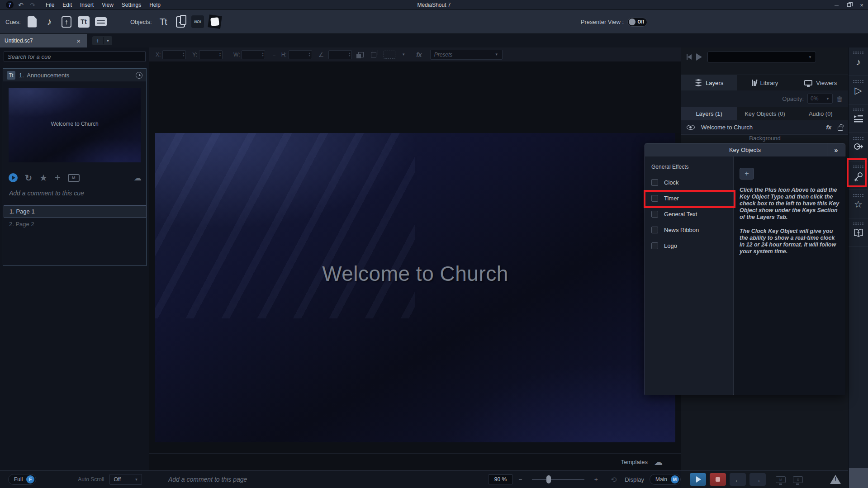  Describe the element at coordinates (415, 274) in the screenshot. I see `slide-text: Welcome to Church` at that location.